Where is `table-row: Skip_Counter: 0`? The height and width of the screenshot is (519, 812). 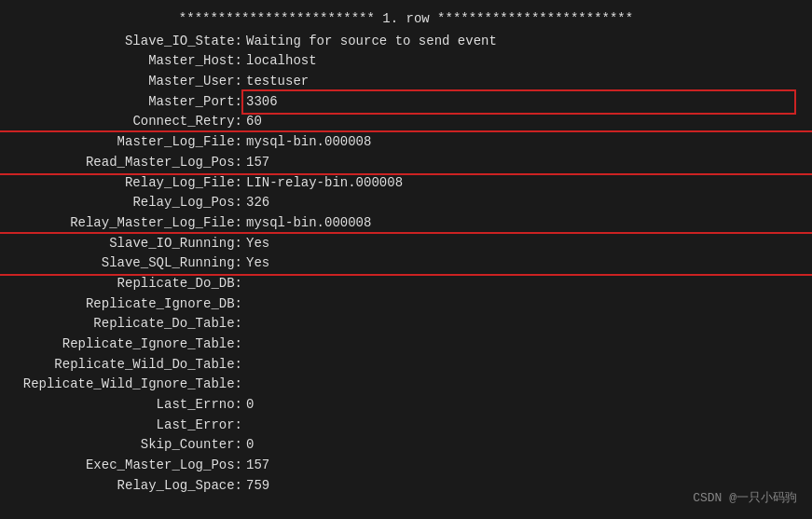
table-row: Skip_Counter: 0 is located at coordinates (406, 445).